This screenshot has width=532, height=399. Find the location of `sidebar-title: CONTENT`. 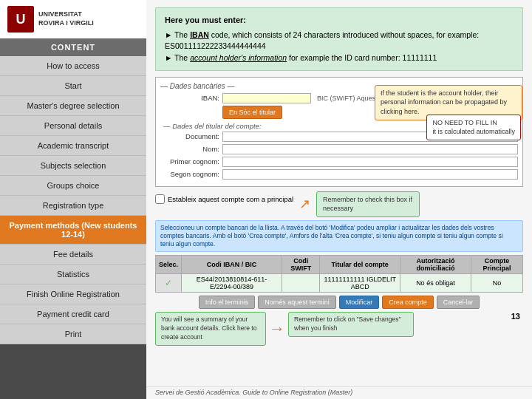

sidebar-title: CONTENT is located at coordinates (73, 47).